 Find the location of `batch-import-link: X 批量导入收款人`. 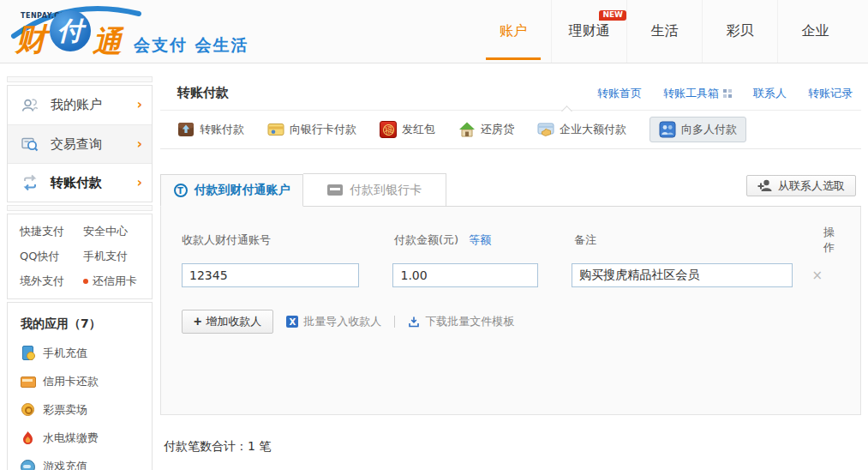

batch-import-link: X 批量导入收款人 is located at coordinates (334, 322).